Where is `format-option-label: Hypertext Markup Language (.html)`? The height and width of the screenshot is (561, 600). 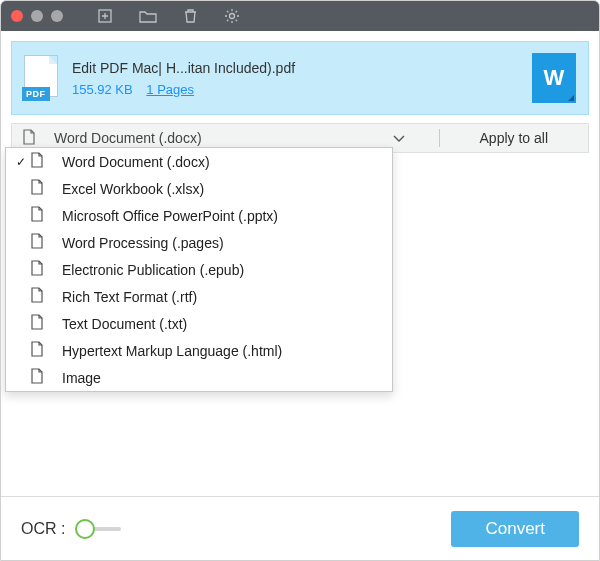 format-option-label: Hypertext Markup Language (.html) is located at coordinates (223, 351).